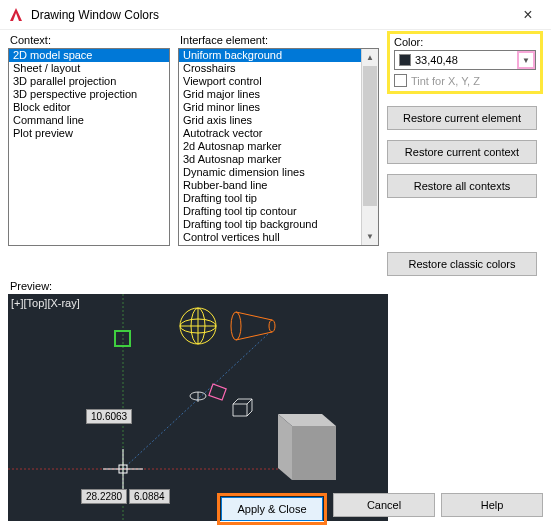 The image size is (551, 531). I want to click on tint-checkbox, so click(400, 80).